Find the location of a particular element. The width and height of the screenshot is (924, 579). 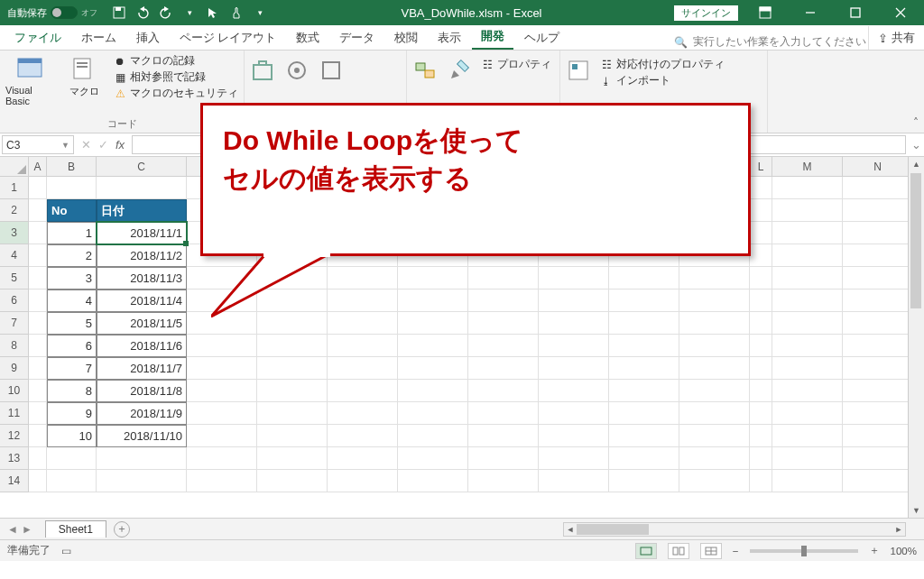

cell-C2: 日付 is located at coordinates (142, 211).